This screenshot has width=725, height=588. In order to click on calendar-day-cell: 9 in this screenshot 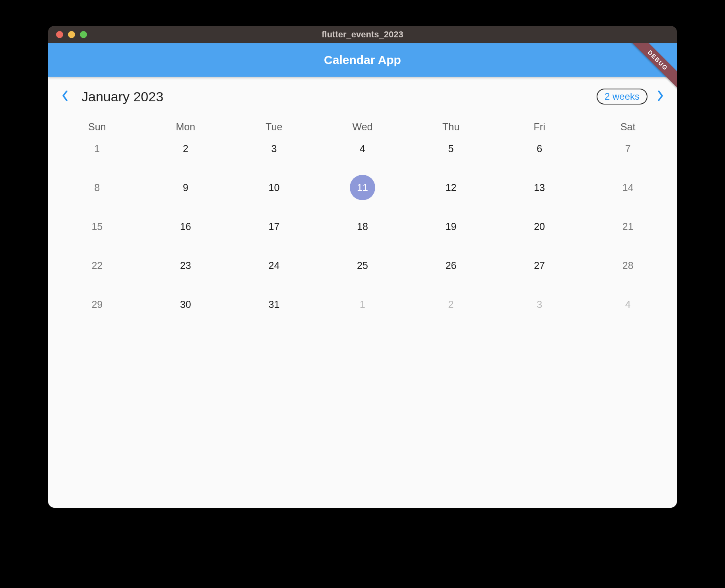, I will do `click(186, 191)`.